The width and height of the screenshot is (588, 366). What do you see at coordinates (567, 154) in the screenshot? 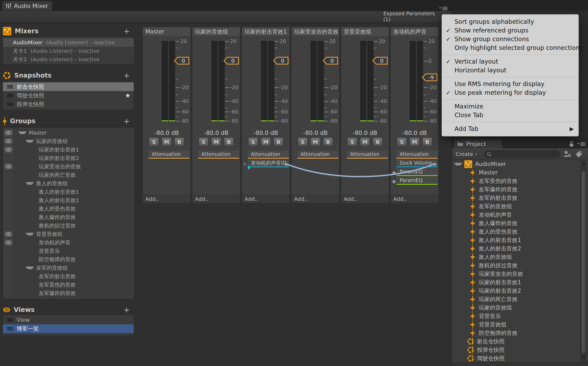
I see `favorites-filter-icon` at bounding box center [567, 154].